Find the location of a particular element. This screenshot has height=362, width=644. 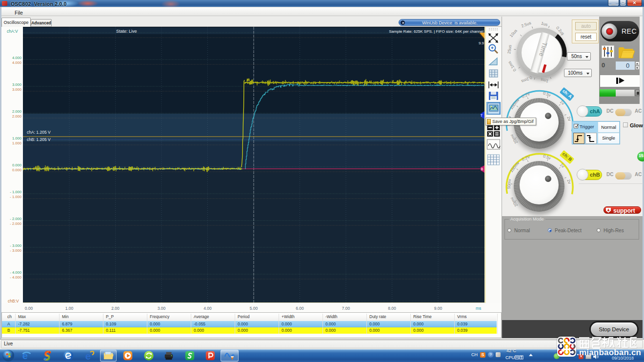

svg-text: CPU is located at coordinates (510, 358).